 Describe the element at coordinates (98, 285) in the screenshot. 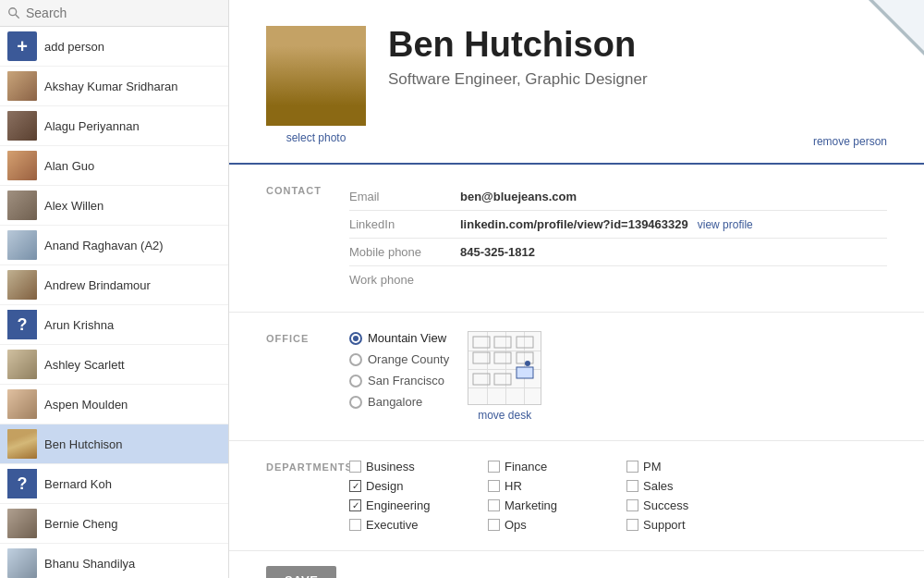

I see `contact-name: Andrew Brindamour` at that location.